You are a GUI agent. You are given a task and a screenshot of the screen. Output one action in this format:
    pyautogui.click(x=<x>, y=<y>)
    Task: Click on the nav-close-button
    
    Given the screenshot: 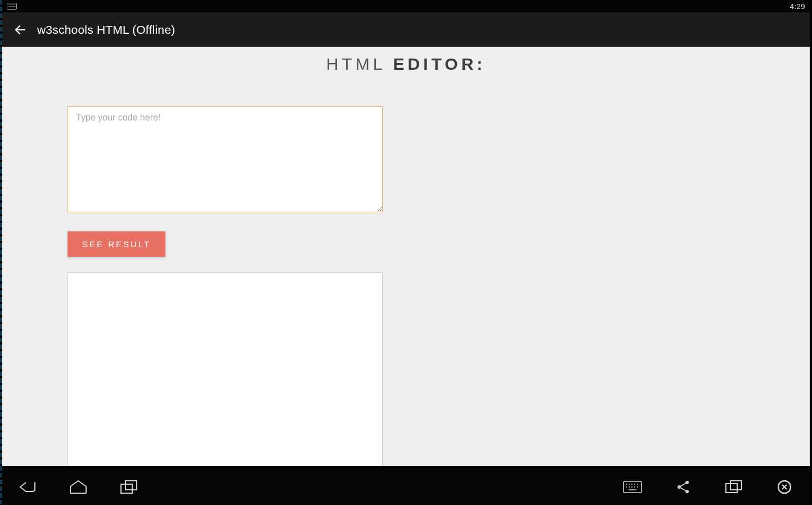 What is the action you would take?
    pyautogui.click(x=784, y=487)
    